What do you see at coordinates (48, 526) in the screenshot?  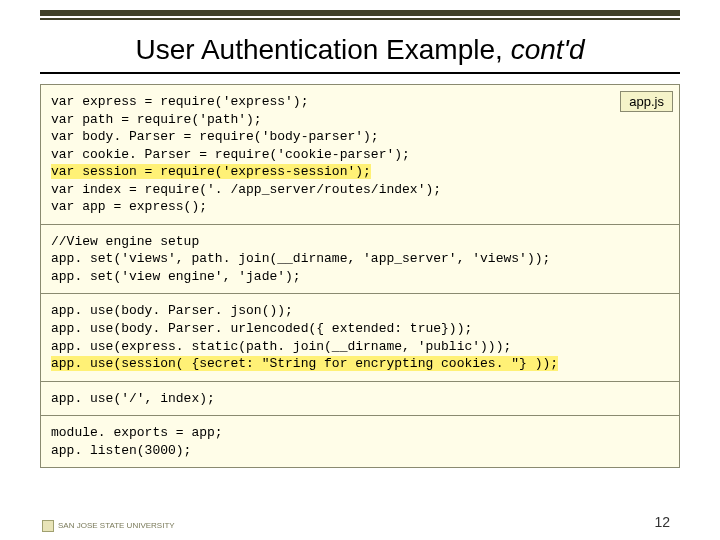 I see `logo-icon` at bounding box center [48, 526].